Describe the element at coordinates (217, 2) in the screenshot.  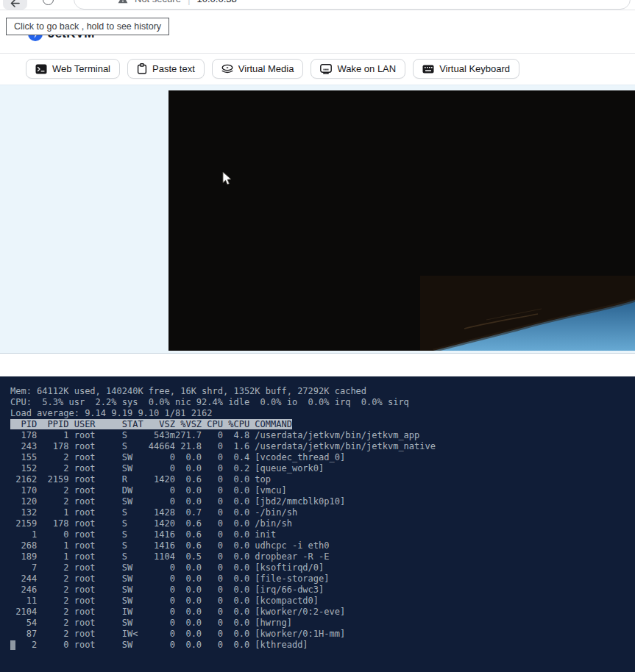
I see `address-url: 10.0.0.38` at that location.